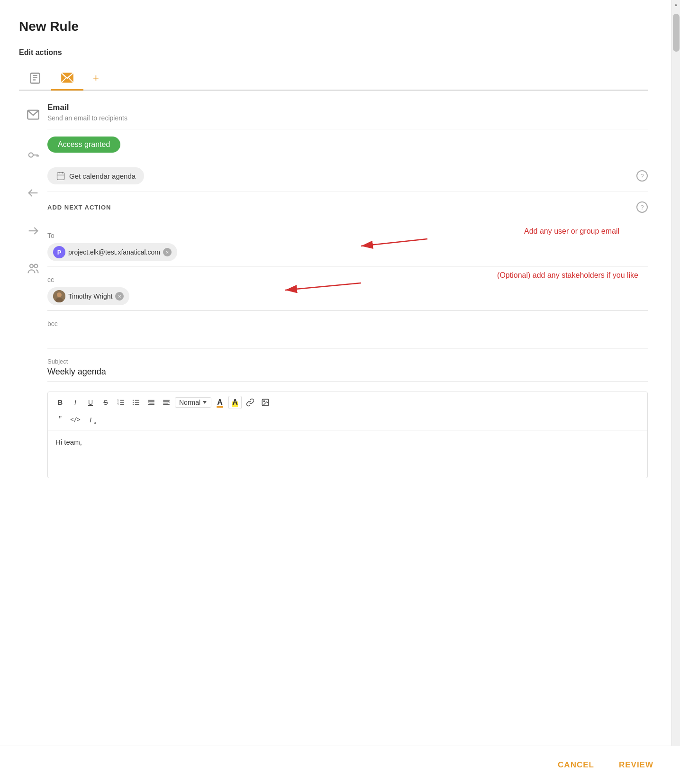  Describe the element at coordinates (334, 53) in the screenshot. I see `edit-actions-title: Edit actions` at that location.